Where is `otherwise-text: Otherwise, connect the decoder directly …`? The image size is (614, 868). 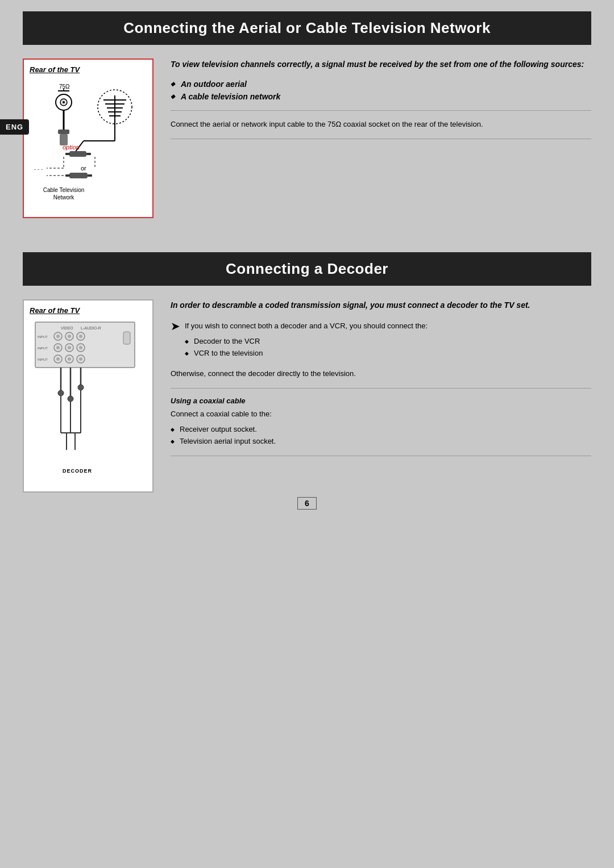 otherwise-text: Otherwise, connect the decoder directly … is located at coordinates (381, 374).